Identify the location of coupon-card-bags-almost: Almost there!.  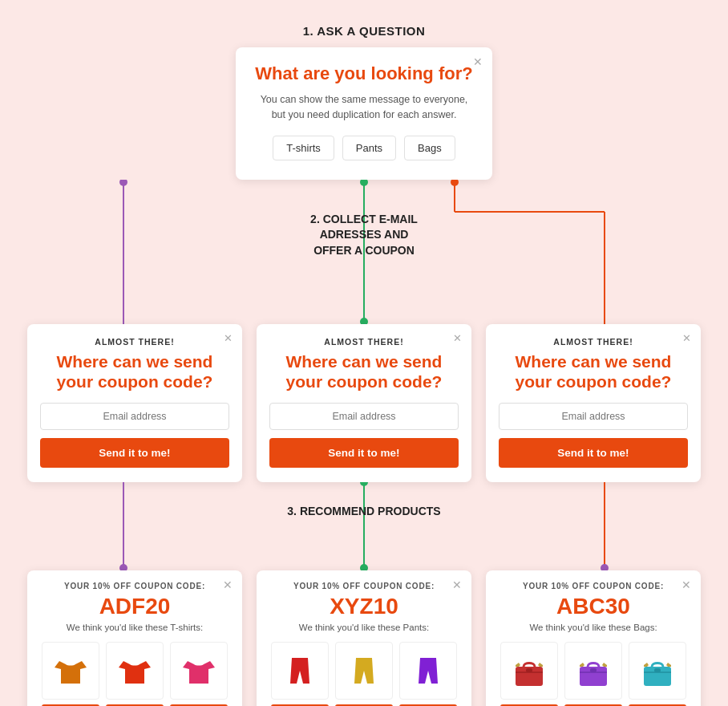
(593, 342).